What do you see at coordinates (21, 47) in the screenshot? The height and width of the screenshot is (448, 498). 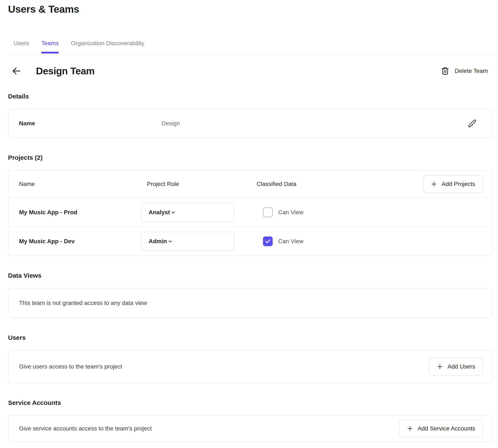 I see `tab-users: Users` at bounding box center [21, 47].